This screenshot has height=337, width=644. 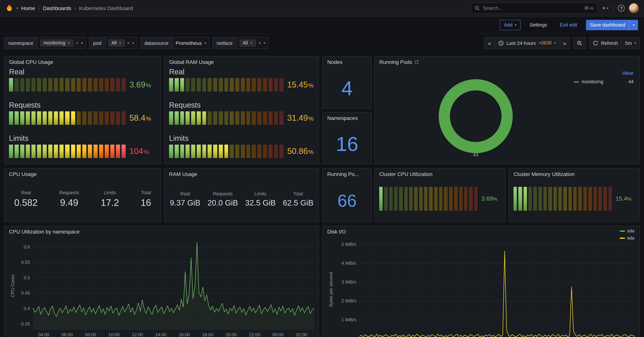 I want to click on variable-netface-value: All × × ▾, so click(x=252, y=43).